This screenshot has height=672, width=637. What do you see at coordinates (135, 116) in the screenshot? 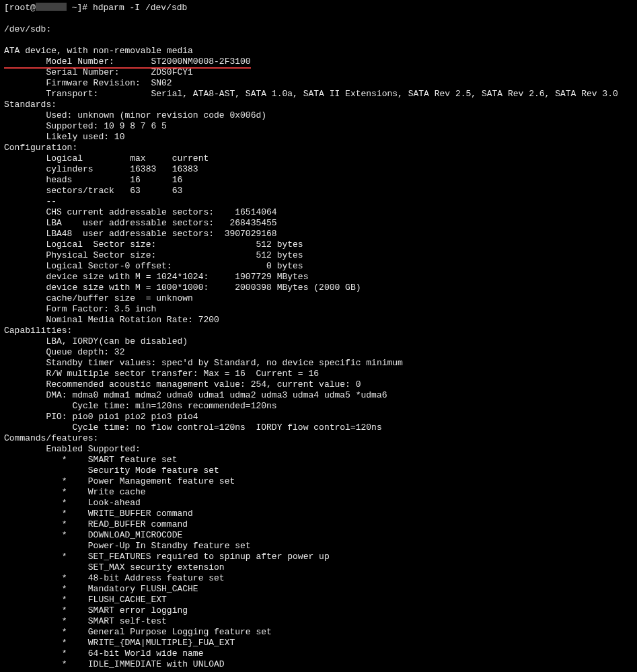
I see `standards-used: Used: unknown (minor revision code 0x006…` at bounding box center [135, 116].